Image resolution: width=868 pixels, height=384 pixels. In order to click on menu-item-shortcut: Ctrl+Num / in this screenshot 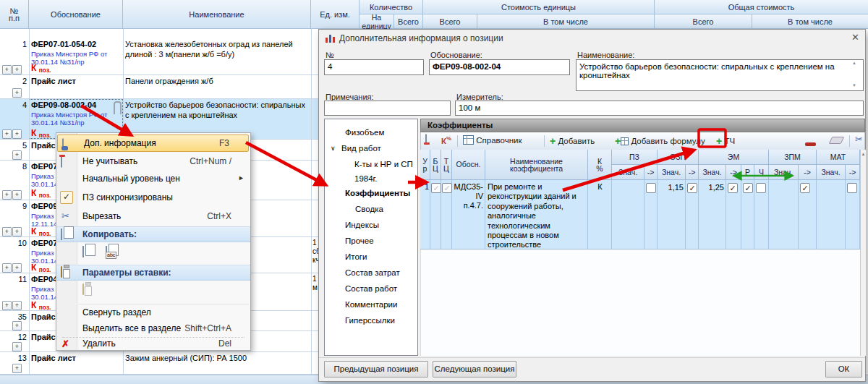, I will do `click(210, 161)`.